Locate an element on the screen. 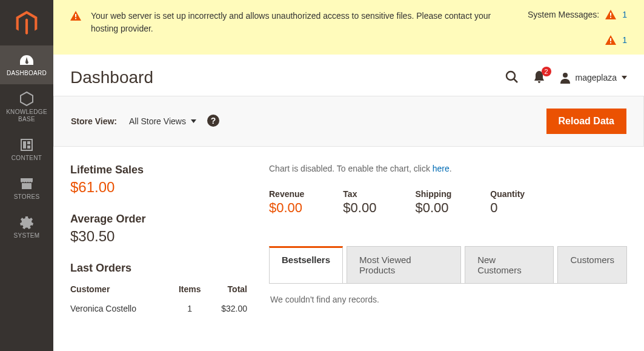 The width and height of the screenshot is (644, 351). table-row: Veronica Costello 1 $32.00 is located at coordinates (159, 309).